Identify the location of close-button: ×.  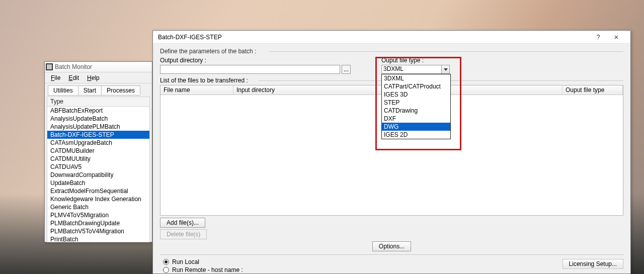
(616, 37).